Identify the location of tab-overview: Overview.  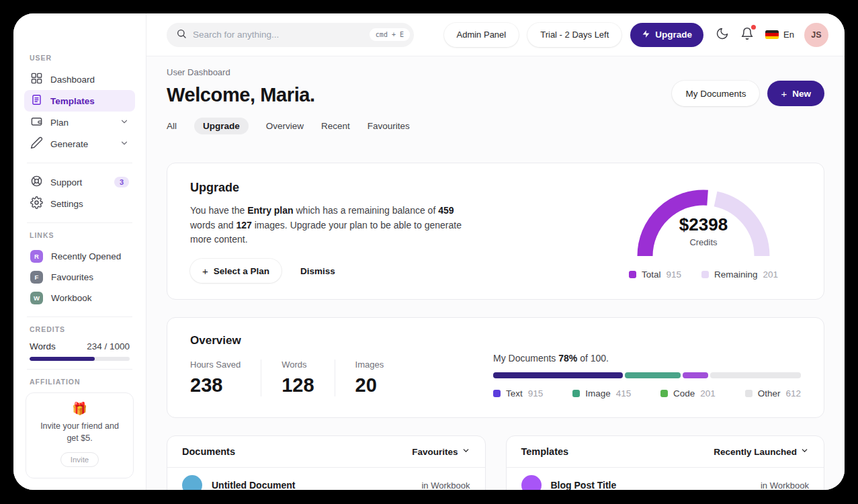
(285, 126).